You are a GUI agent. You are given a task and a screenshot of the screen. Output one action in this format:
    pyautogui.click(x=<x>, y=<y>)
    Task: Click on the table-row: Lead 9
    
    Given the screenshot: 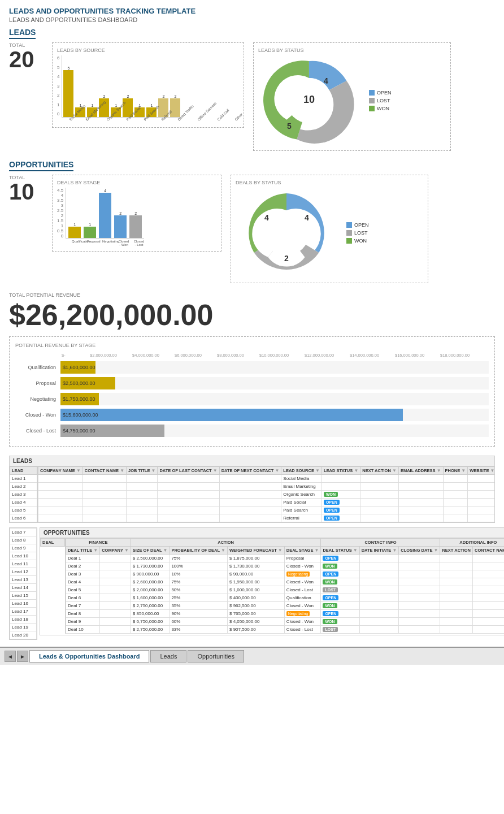 What is the action you would take?
    pyautogui.click(x=24, y=548)
    